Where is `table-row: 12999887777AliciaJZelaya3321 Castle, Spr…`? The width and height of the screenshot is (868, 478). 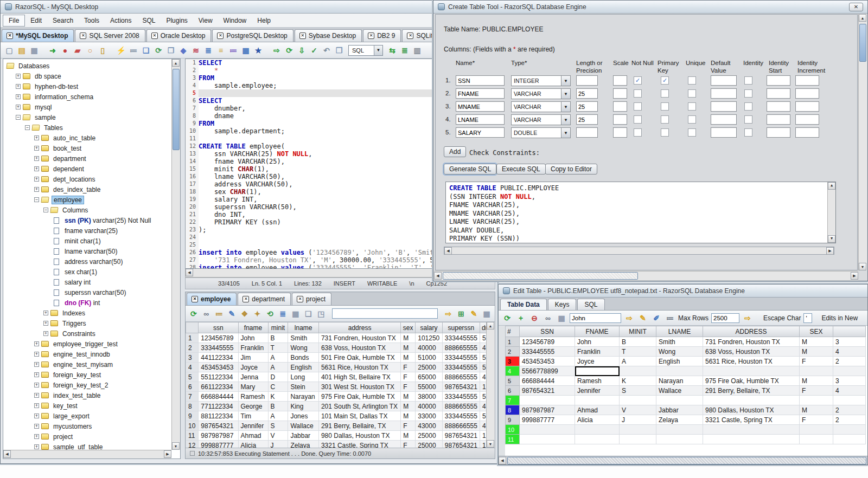 table-row: 12999887777AliciaJZelaya3321 Castle, Spr… is located at coordinates (341, 444).